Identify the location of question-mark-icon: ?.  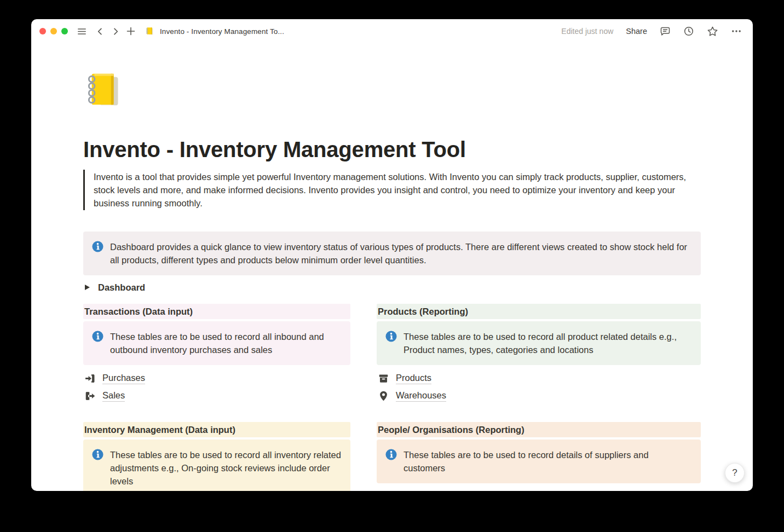
(735, 473).